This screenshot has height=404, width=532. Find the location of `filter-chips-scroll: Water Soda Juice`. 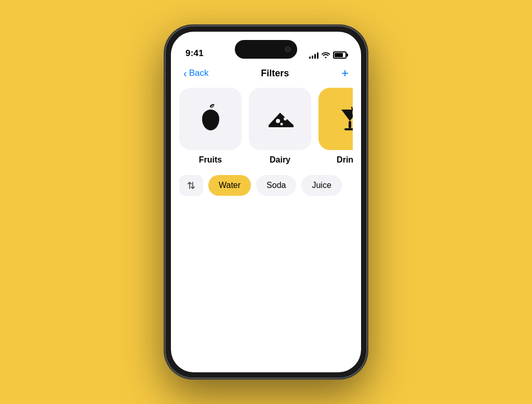

filter-chips-scroll: Water Soda Juice is located at coordinates (266, 185).